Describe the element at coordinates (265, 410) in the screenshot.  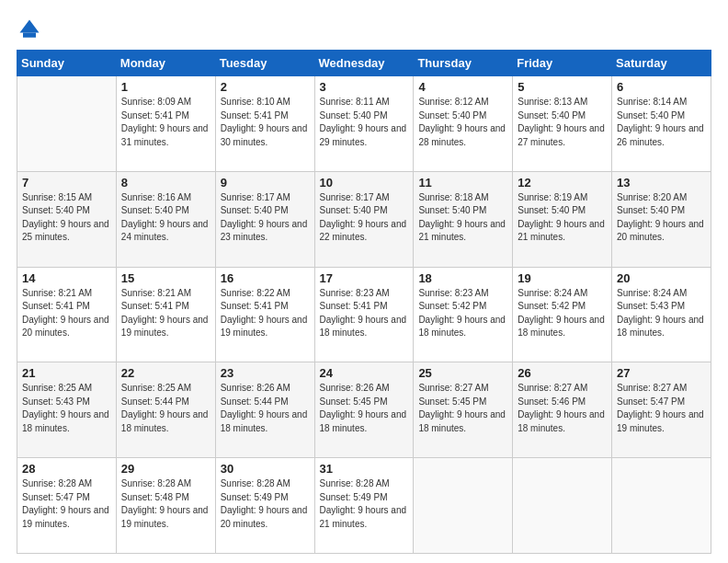
I see `calendar-cell: 23Sunrise: 8:26 AMSunset: 5:44 PMDayligh…` at that location.